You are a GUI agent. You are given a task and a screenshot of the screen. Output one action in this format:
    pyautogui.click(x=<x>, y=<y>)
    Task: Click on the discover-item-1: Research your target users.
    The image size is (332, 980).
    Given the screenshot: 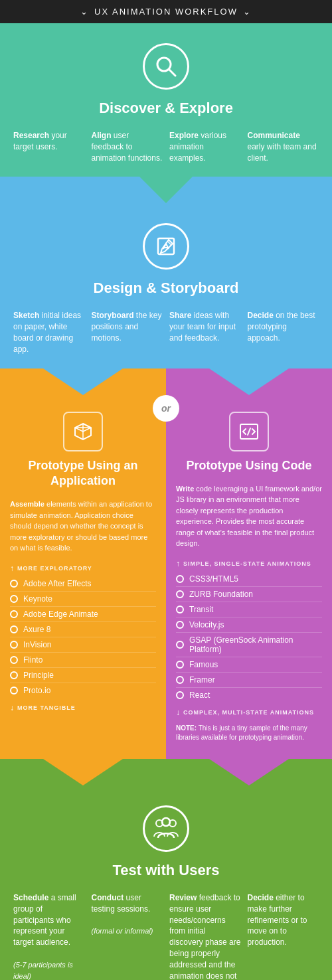 What is the action you would take?
    pyautogui.click(x=49, y=147)
    